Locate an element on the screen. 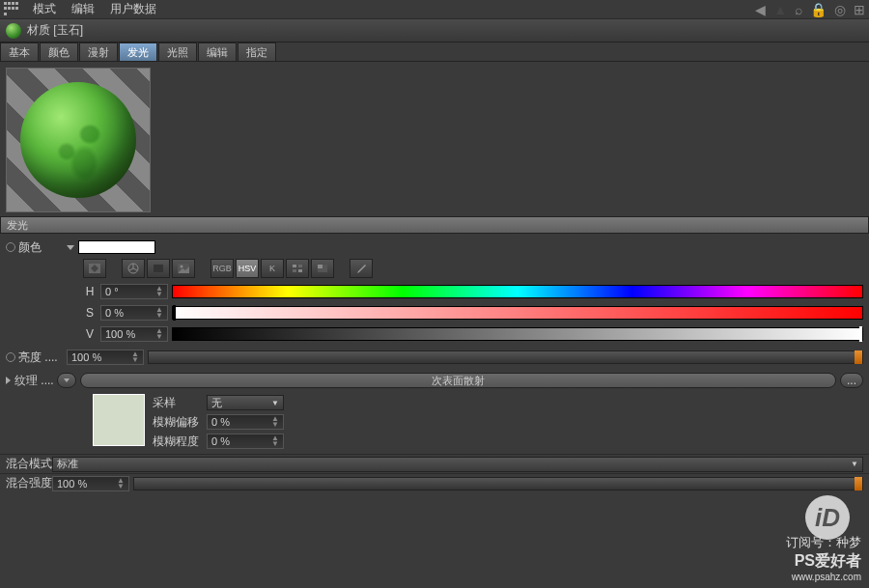 This screenshot has width=869, height=588. picker-hsv-button: HSV is located at coordinates (247, 268).